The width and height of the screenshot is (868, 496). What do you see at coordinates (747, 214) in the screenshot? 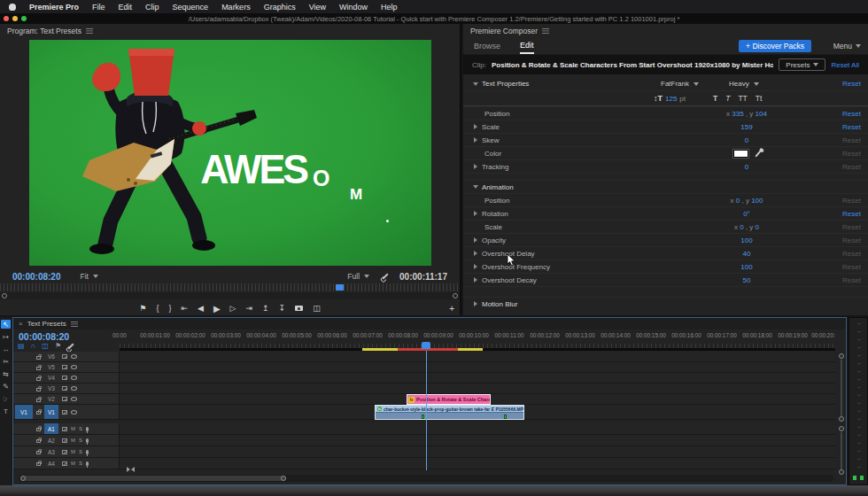
I see `rotation-value: 0°` at bounding box center [747, 214].